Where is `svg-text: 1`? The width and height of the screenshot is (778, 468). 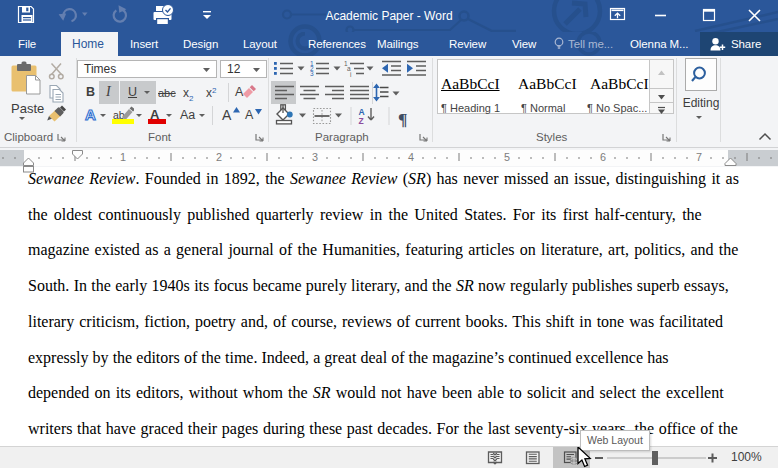
svg-text: 1 is located at coordinates (123, 157).